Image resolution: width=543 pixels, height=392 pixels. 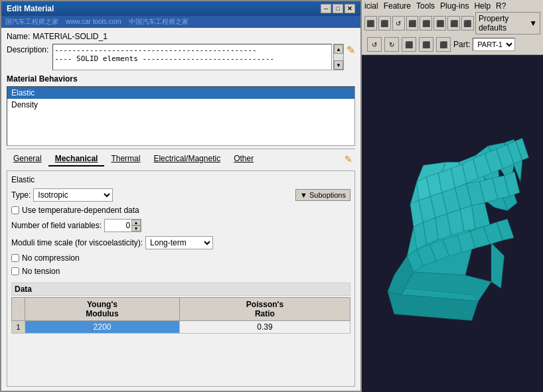 What do you see at coordinates (326, 9) in the screenshot?
I see `minimize-button: ─` at bounding box center [326, 9].